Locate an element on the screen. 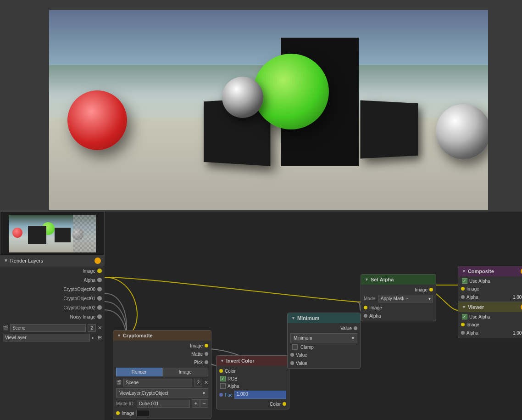 The image size is (522, 420). viewer-use-alpha-label: Use Alpha is located at coordinates (480, 317).